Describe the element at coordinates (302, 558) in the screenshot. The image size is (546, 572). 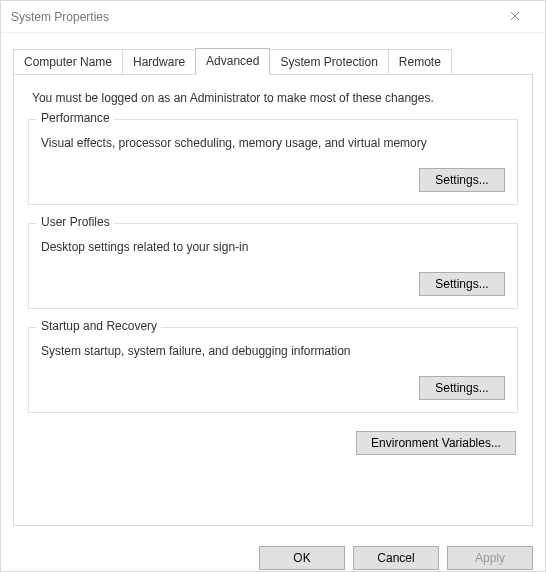
I see `ok-button: OK` at that location.